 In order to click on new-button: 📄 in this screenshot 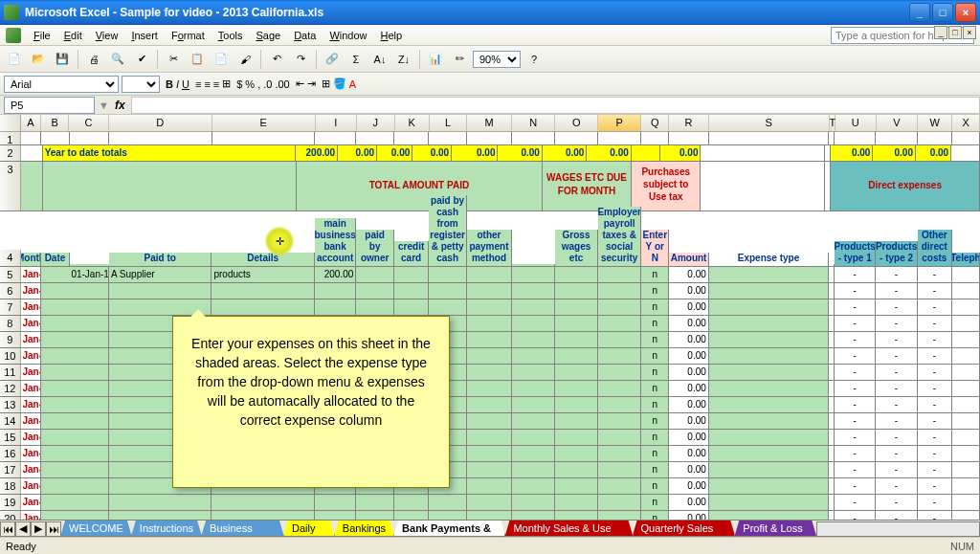, I will do `click(14, 59)`.